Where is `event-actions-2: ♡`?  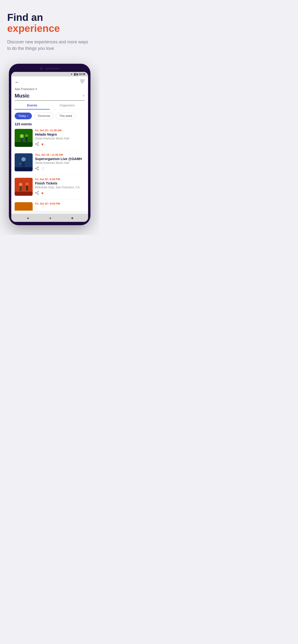
event-actions-2: ♡ is located at coordinates (60, 169).